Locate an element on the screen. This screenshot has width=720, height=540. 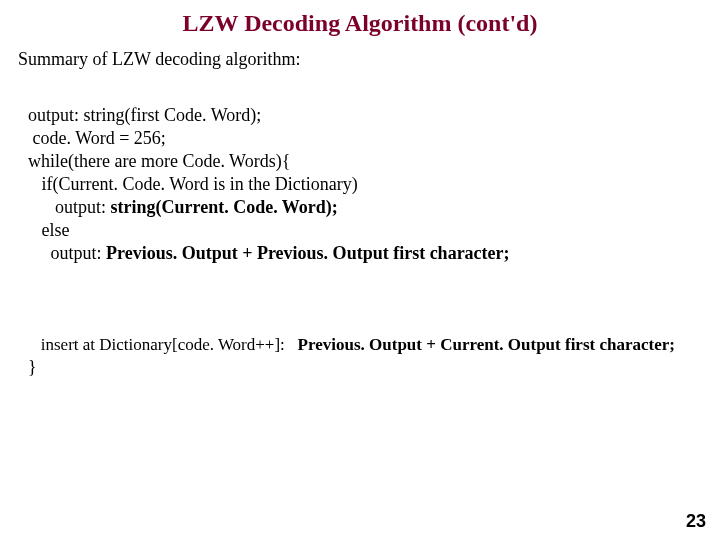
code-line-5a: output: is located at coordinates (70, 207).